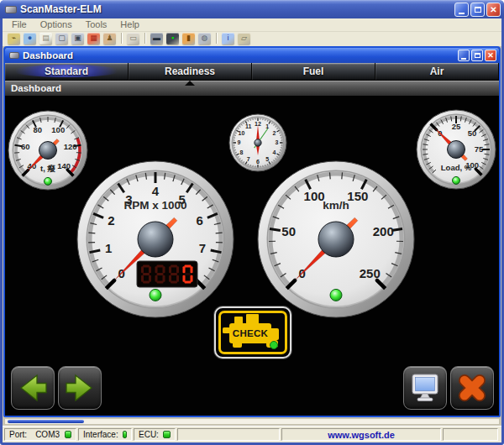 The image size is (504, 445). I want to click on document-icon: ▤, so click(45, 39).